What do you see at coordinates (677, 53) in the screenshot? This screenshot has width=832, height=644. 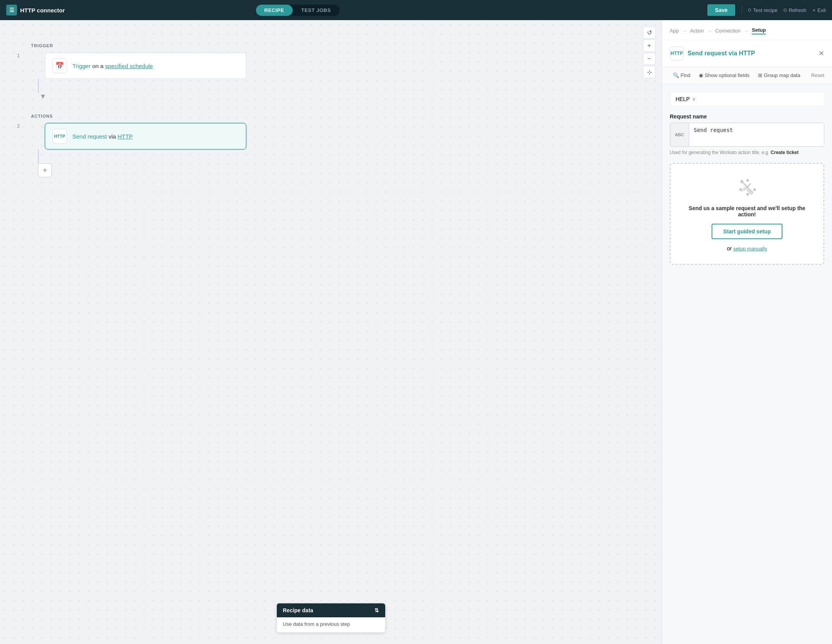 I see `panel-header-icon: HTTP` at bounding box center [677, 53].